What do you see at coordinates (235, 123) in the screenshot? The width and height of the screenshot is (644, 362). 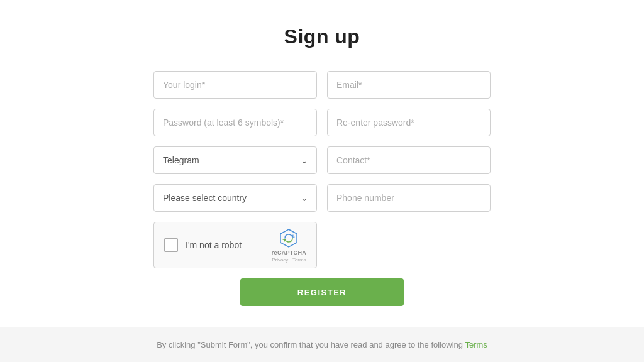 I see `password-input` at bounding box center [235, 123].